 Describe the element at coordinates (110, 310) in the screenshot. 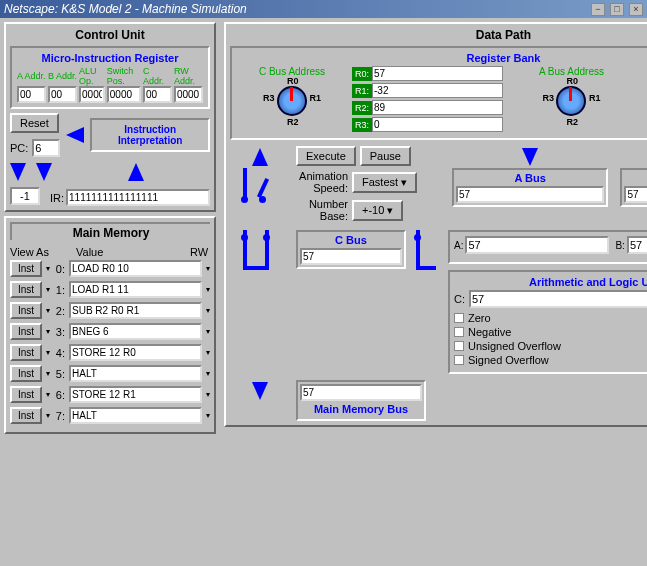

I see `memory-row: Inst▾2:▾` at that location.